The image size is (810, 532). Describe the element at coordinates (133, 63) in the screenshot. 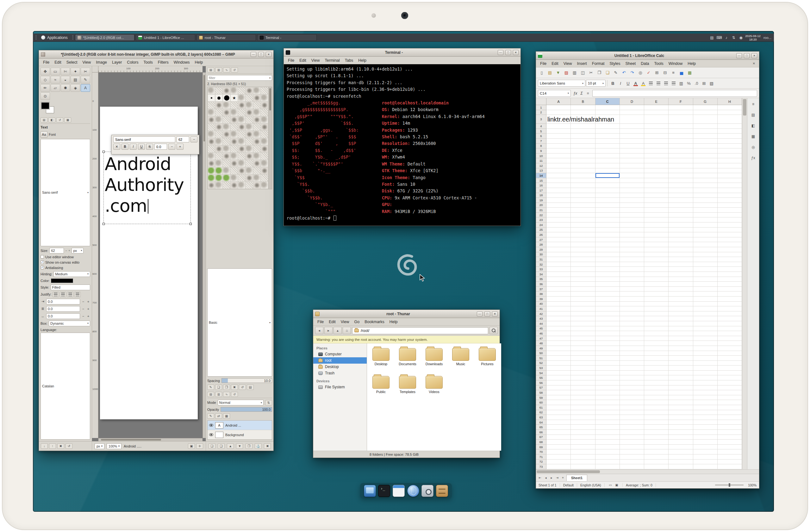

I see `gimp-menu-colors: Colors` at that location.